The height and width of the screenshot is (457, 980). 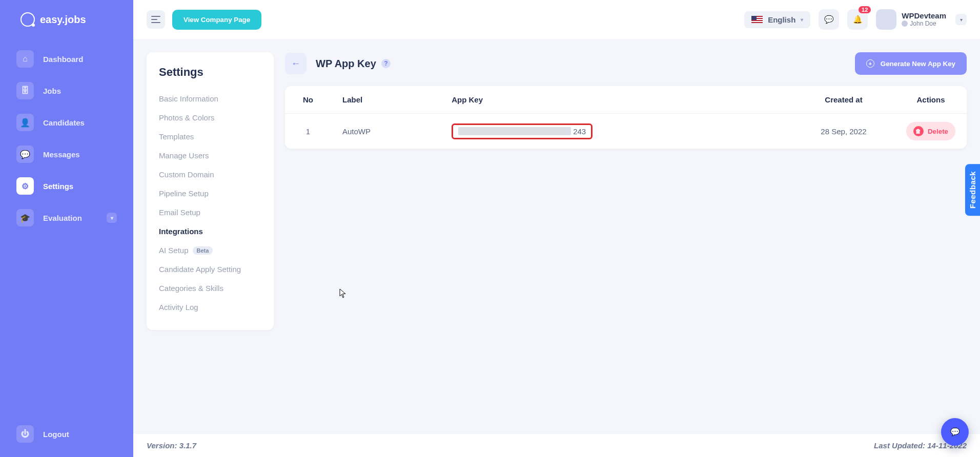 What do you see at coordinates (210, 174) in the screenshot?
I see `settings-item-domain: Custom Domain` at bounding box center [210, 174].